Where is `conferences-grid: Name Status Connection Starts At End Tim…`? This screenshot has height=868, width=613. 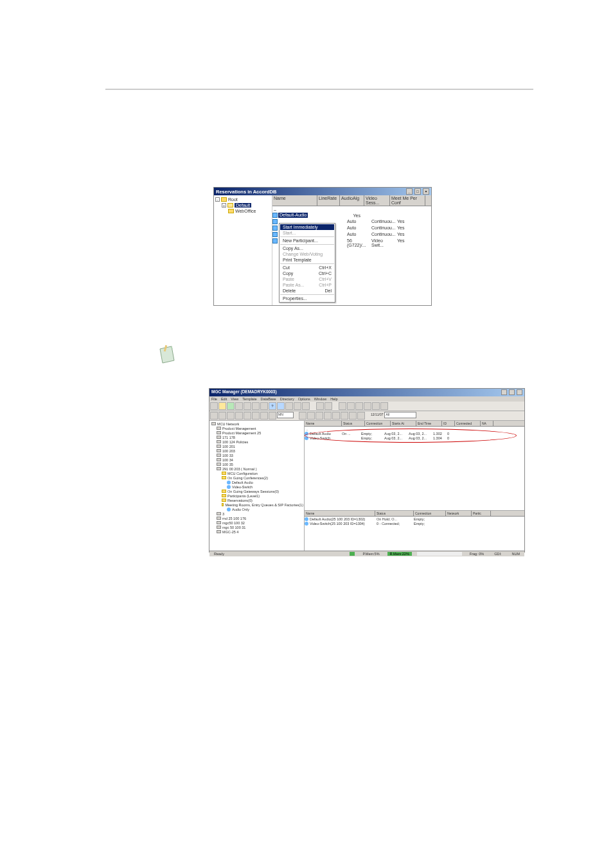
conferences-grid: Name Status Connection Starts At End Tim… is located at coordinates (414, 466).